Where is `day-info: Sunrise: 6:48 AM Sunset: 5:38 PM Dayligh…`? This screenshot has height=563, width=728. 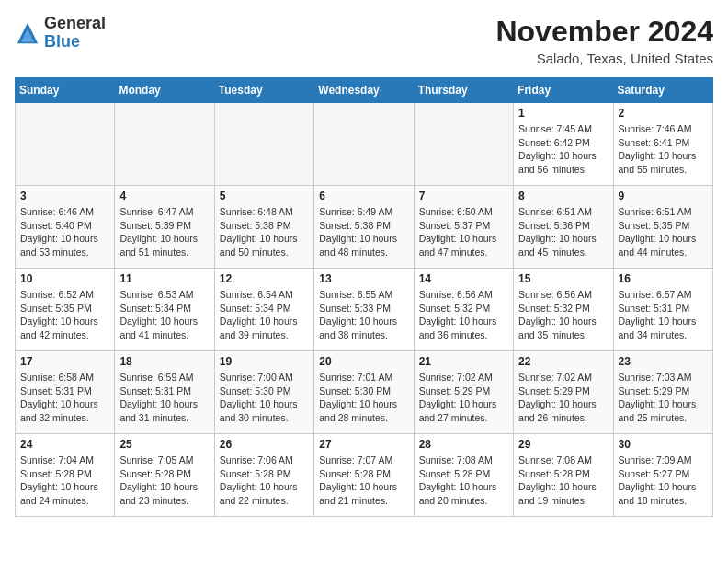 day-info: Sunrise: 6:48 AM Sunset: 5:38 PM Dayligh… is located at coordinates (265, 232).